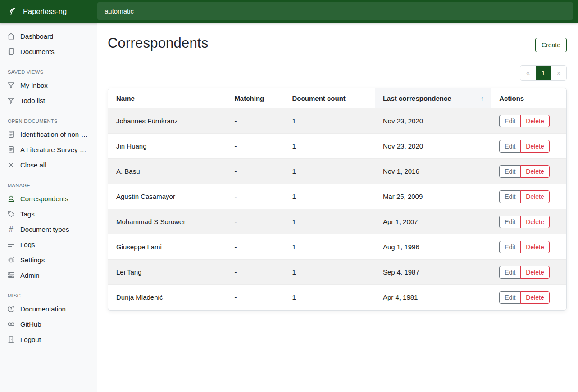  I want to click on brand-title: Paperless-ng, so click(45, 12).